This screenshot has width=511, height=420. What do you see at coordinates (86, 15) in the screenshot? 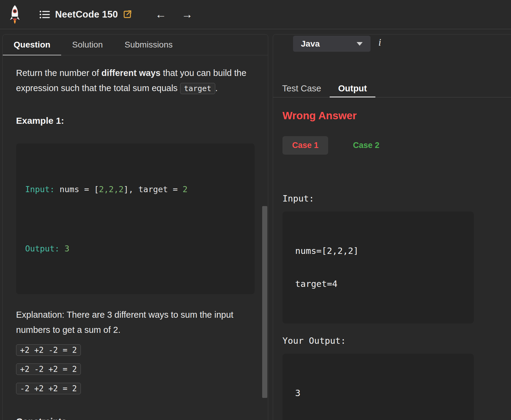
I see `problem-list-button: NeetCode 150` at bounding box center [86, 15].